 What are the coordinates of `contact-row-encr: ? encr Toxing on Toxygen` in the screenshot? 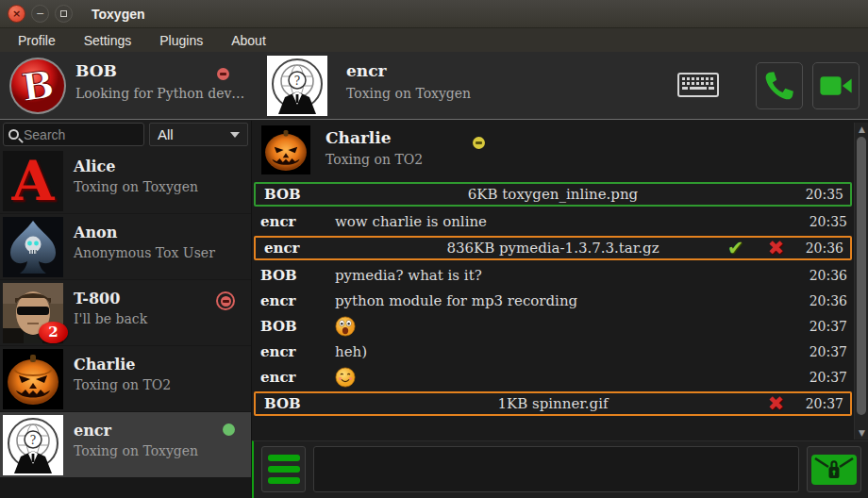 It's located at (125, 445).